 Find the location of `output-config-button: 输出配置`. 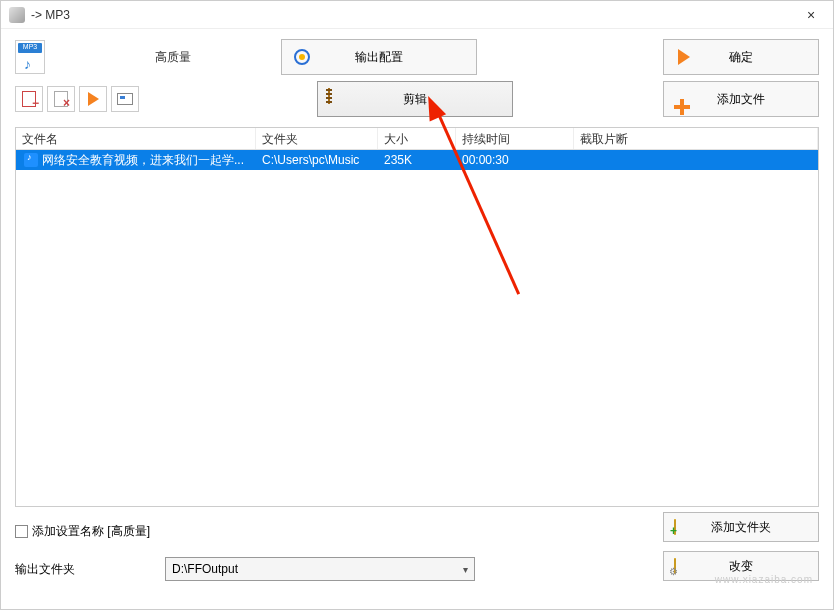

output-config-button: 输出配置 is located at coordinates (379, 57).